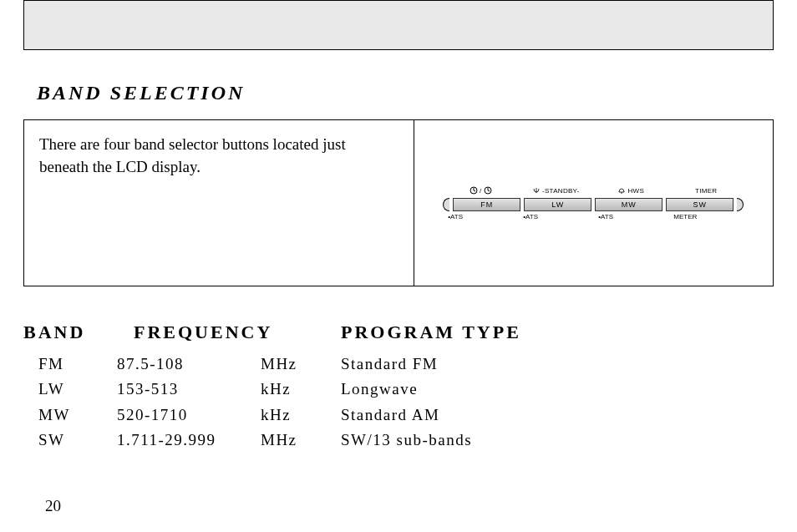  Describe the element at coordinates (593, 204) in the screenshot. I see `band-selector-figure: / -STANDBY- HWS` at that location.